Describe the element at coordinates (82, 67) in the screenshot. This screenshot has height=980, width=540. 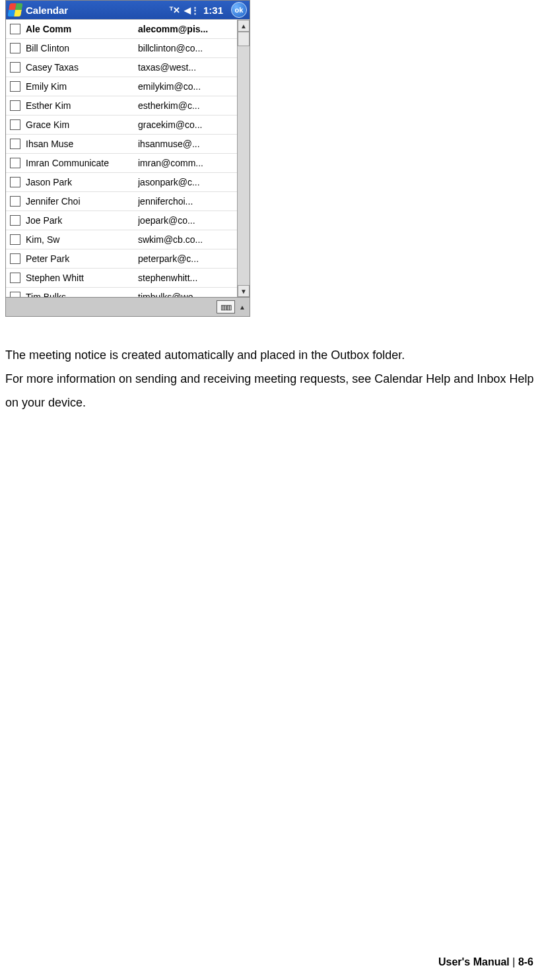
I see `contact-name: Casey Taxas` at that location.